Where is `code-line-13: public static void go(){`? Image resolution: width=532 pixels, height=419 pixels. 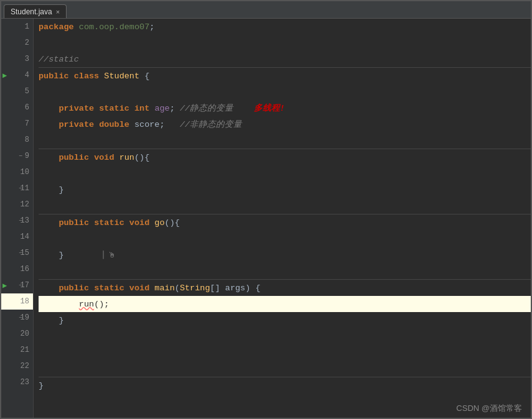 code-line-13: public static void go(){ is located at coordinates (285, 223).